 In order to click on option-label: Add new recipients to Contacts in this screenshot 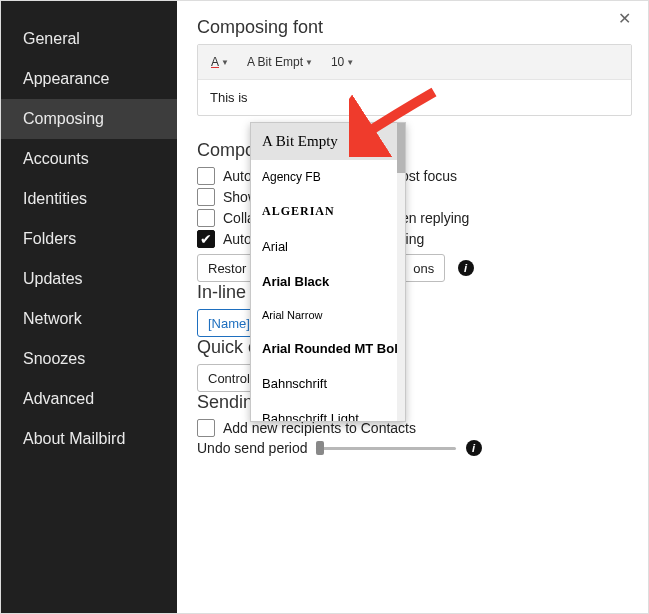, I will do `click(320, 428)`.